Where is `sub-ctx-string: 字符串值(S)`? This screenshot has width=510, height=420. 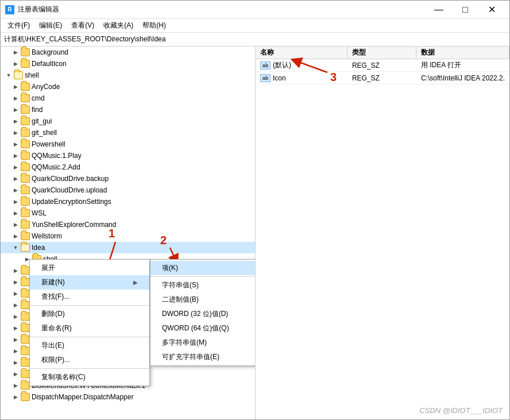
sub-ctx-string: 字符串值(S) is located at coordinates (203, 285).